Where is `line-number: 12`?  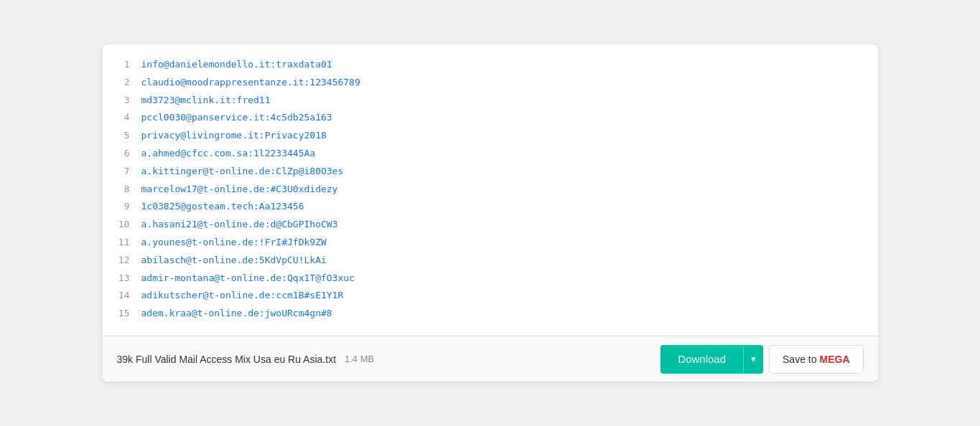
line-number: 12 is located at coordinates (119, 261).